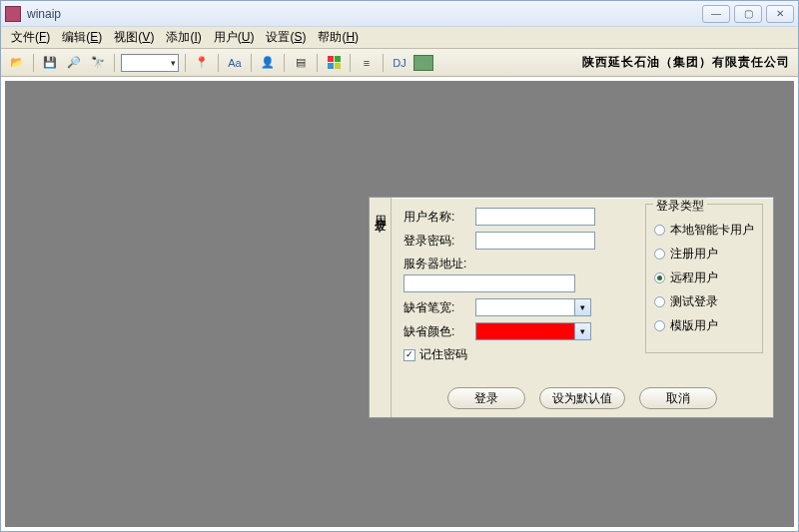  What do you see at coordinates (694, 254) in the screenshot?
I see `radio-label: 注册用户` at bounding box center [694, 254].